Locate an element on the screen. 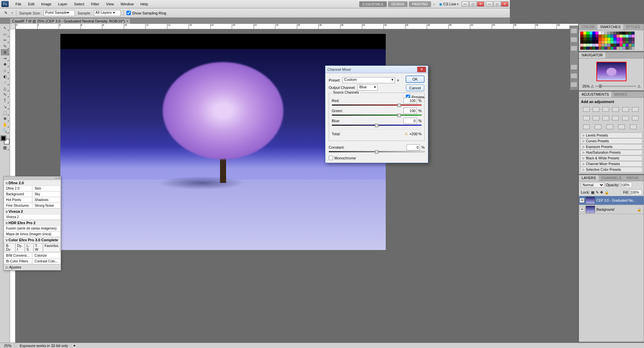 The height and width of the screenshot is (348, 644). tool-14: ⬚ is located at coordinates (5, 113).